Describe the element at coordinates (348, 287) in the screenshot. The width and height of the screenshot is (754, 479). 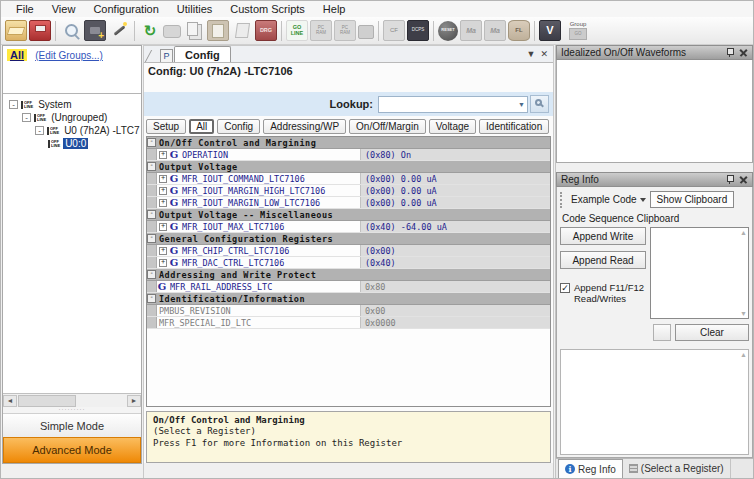
I see `table-row: MFR_RAIL_ADDRESS_LTC 0x80` at that location.